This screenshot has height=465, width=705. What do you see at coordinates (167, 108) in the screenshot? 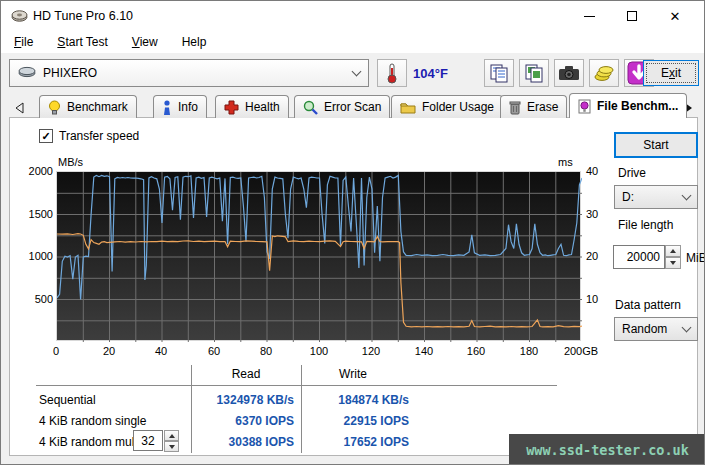
I see `info-icon` at bounding box center [167, 108].